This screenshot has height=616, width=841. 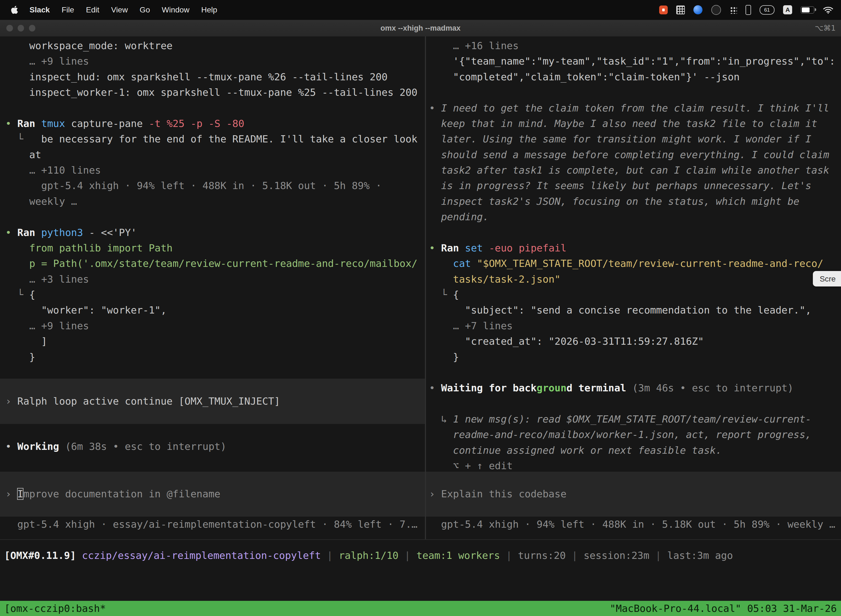 What do you see at coordinates (596, 388) in the screenshot?
I see `text-segment: d terminal` at bounding box center [596, 388].